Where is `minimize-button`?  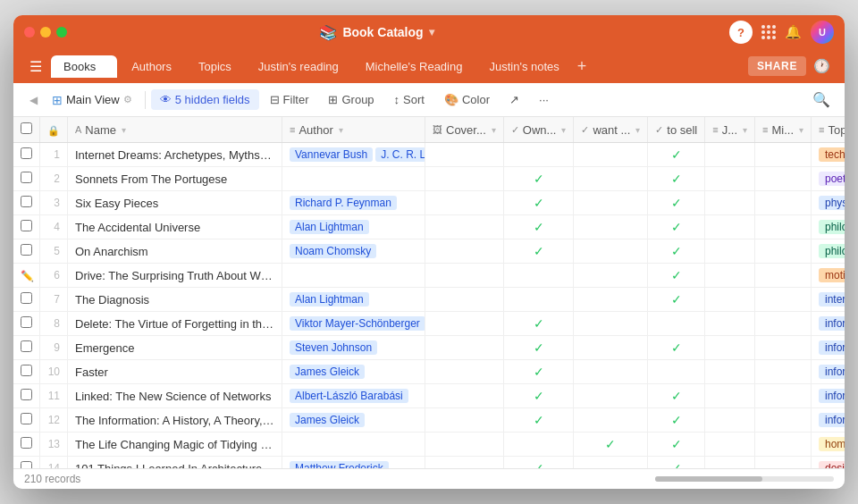 minimize-button is located at coordinates (46, 32).